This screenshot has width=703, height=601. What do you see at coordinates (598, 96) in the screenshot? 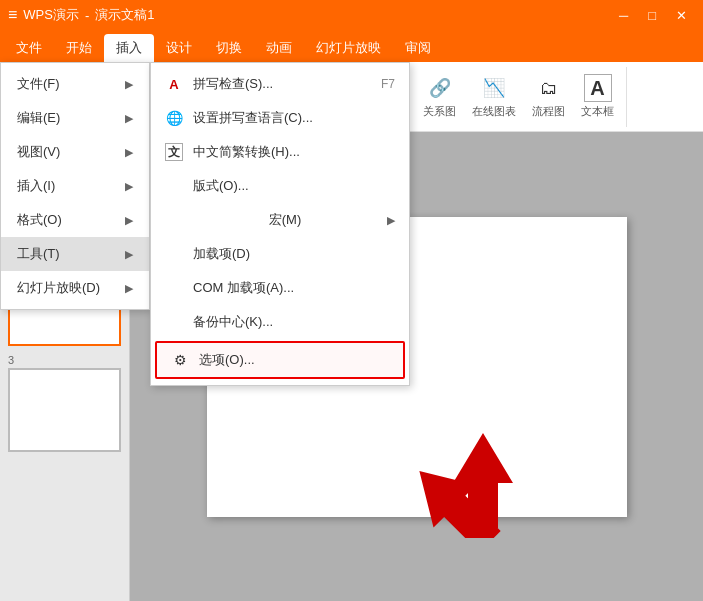
I see `btn-textbox: A 文本框` at bounding box center [598, 96].